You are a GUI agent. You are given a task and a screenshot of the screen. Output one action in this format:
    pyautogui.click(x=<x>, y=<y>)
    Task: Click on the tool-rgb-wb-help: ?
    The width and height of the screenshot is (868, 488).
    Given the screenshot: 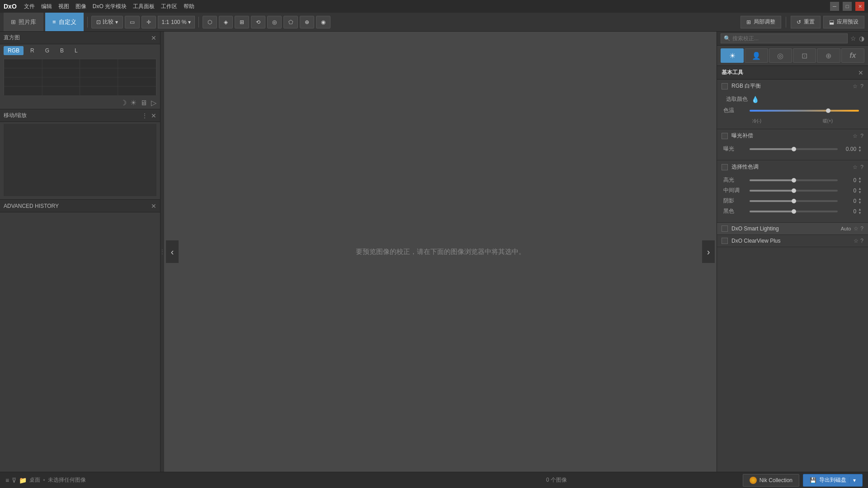 What is the action you would take?
    pyautogui.click(x=862, y=86)
    